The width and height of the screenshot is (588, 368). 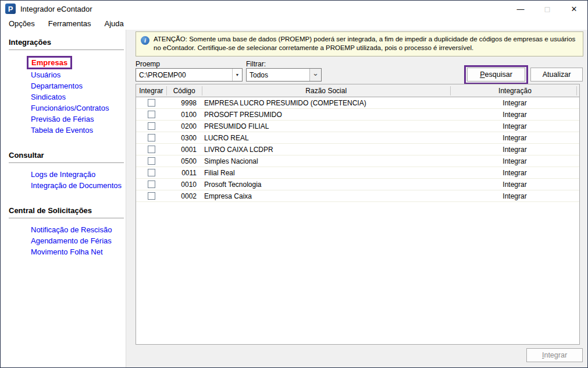 What do you see at coordinates (358, 173) in the screenshot?
I see `table-row: 0011Filial RealIntegrar` at bounding box center [358, 173].